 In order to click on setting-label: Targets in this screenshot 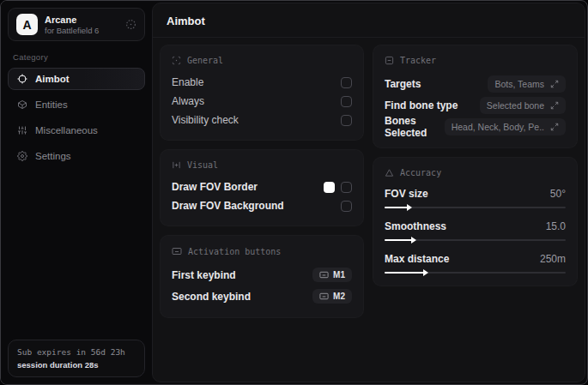, I will do `click(403, 84)`.